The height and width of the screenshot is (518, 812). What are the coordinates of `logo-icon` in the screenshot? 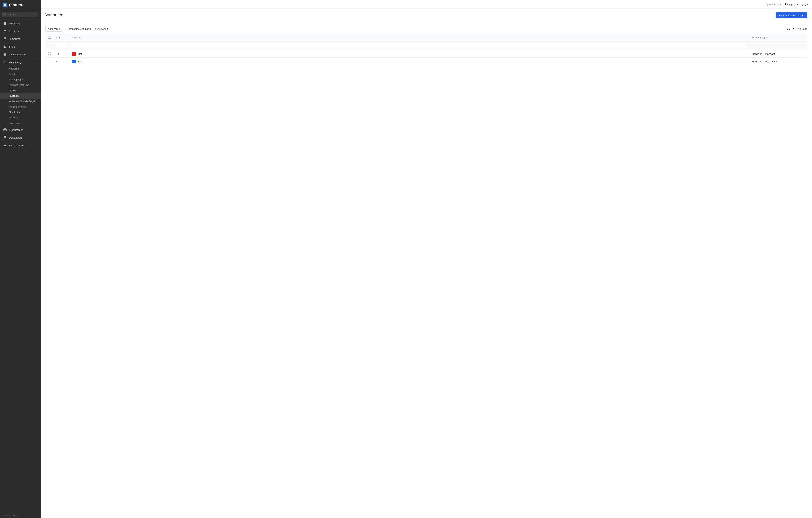 It's located at (5, 5).